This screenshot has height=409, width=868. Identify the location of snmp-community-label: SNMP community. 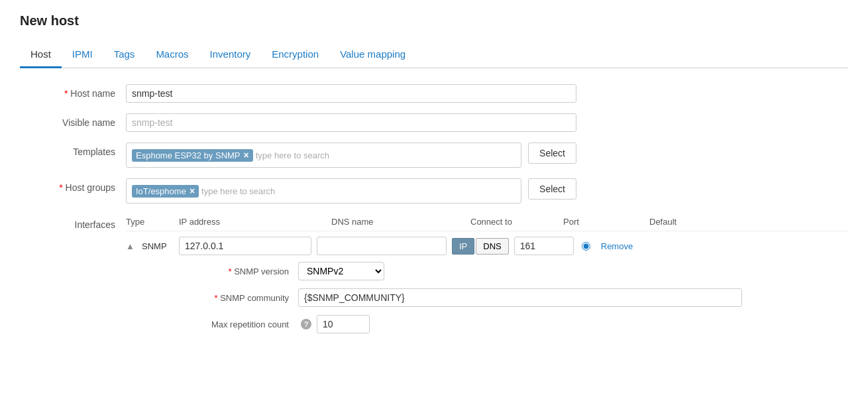
(239, 298).